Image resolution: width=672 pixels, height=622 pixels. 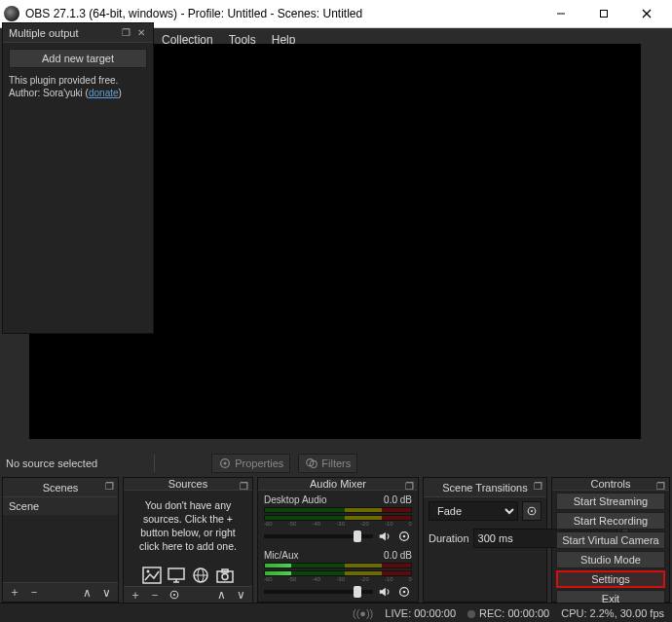 What do you see at coordinates (327, 463) in the screenshot?
I see `filters-button: Filters` at bounding box center [327, 463].